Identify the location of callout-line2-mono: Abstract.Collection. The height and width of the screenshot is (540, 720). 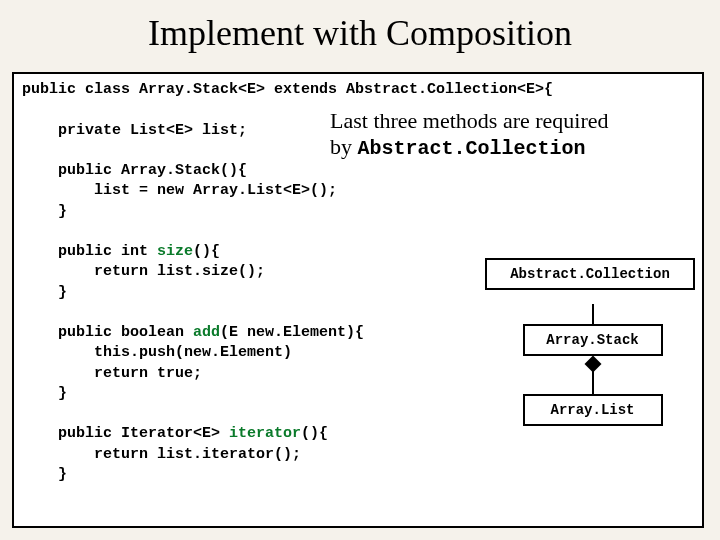
(472, 148).